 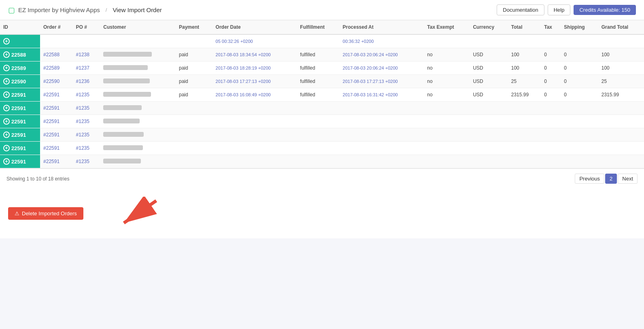 I want to click on row-tax-exempt: no, so click(x=447, y=68).